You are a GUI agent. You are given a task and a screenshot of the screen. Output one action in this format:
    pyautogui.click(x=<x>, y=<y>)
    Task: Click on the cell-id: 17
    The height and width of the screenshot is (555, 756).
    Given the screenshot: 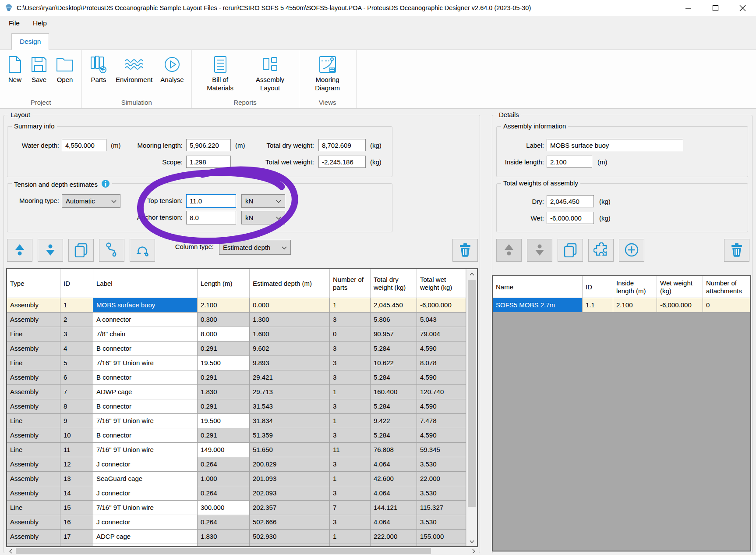 What is the action you would take?
    pyautogui.click(x=77, y=537)
    